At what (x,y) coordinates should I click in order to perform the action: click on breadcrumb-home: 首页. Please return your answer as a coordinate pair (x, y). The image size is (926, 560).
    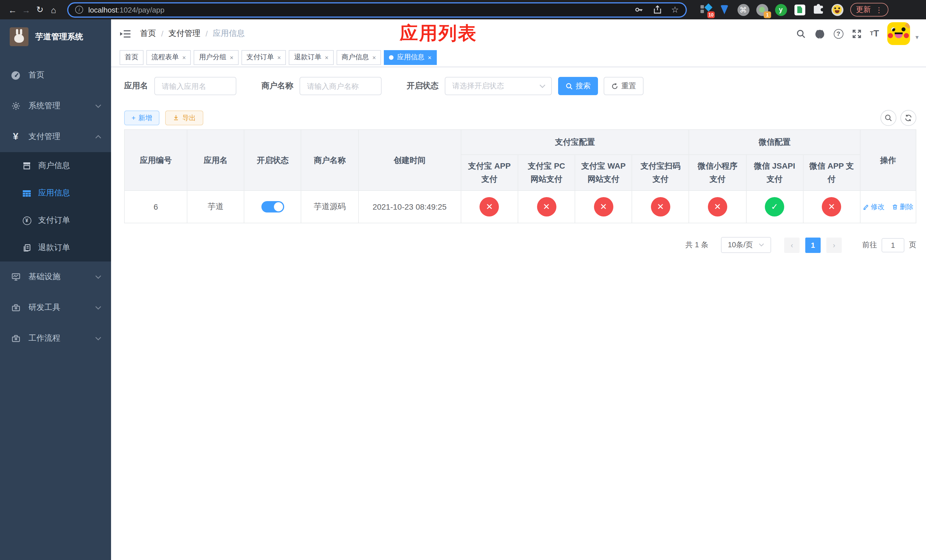
    Looking at the image, I should click on (148, 34).